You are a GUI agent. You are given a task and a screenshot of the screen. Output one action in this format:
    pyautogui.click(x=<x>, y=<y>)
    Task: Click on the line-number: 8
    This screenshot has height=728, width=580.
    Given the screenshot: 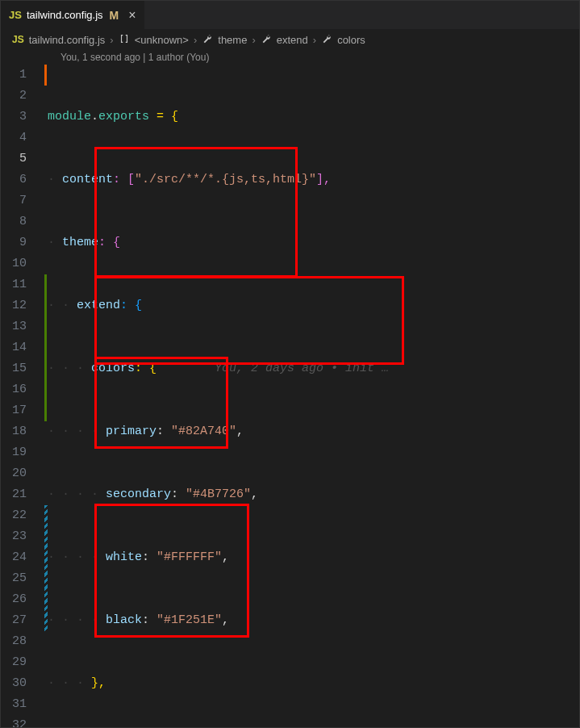 What is the action you would take?
    pyautogui.click(x=18, y=222)
    